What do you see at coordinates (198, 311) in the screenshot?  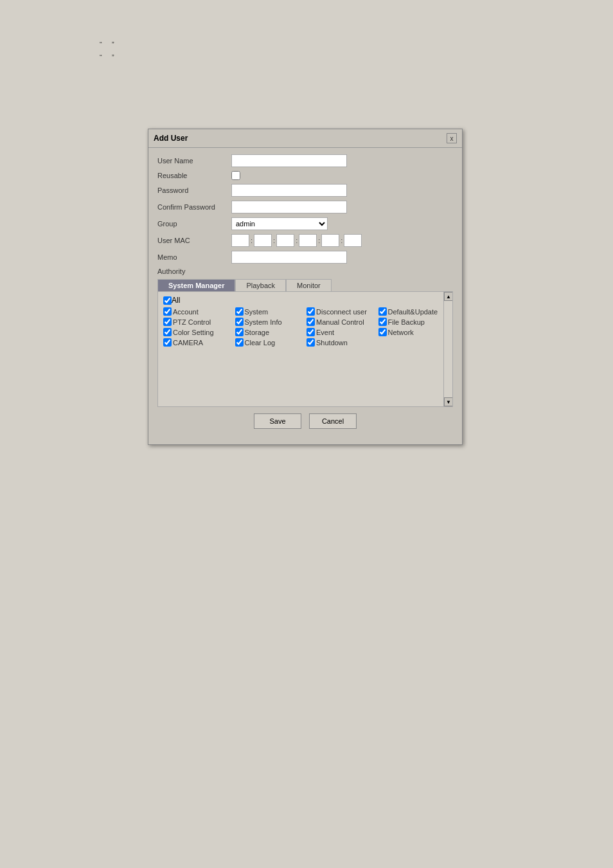 I see `auth-item-account: Account` at bounding box center [198, 311].